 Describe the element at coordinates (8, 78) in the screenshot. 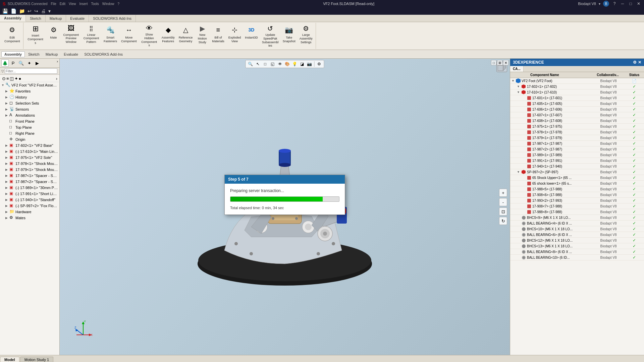

I see `tree-icon-2: ≡` at that location.